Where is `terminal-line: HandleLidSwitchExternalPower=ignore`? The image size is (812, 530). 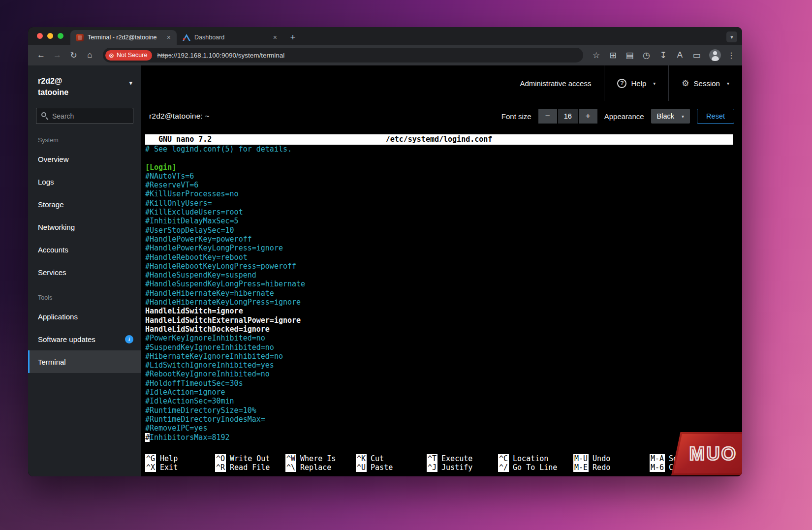
terminal-line: HandleLidSwitchExternalPower=ignore is located at coordinates (444, 320).